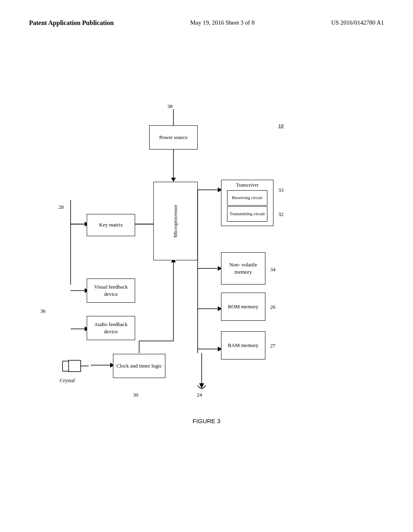  What do you see at coordinates (170, 106) in the screenshot?
I see `ref-38-label: 38` at bounding box center [170, 106].